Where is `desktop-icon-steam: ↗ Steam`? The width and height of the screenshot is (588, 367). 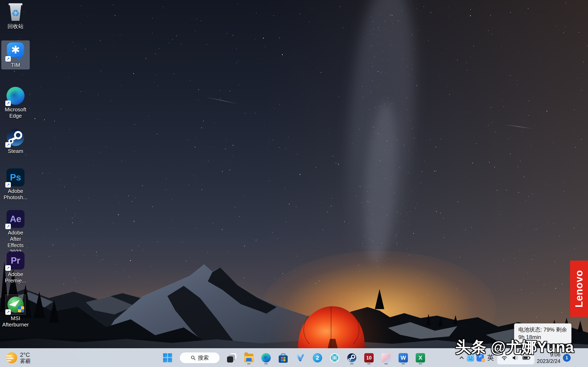
desktop-icon-steam: ↗ Steam is located at coordinates (16, 141).